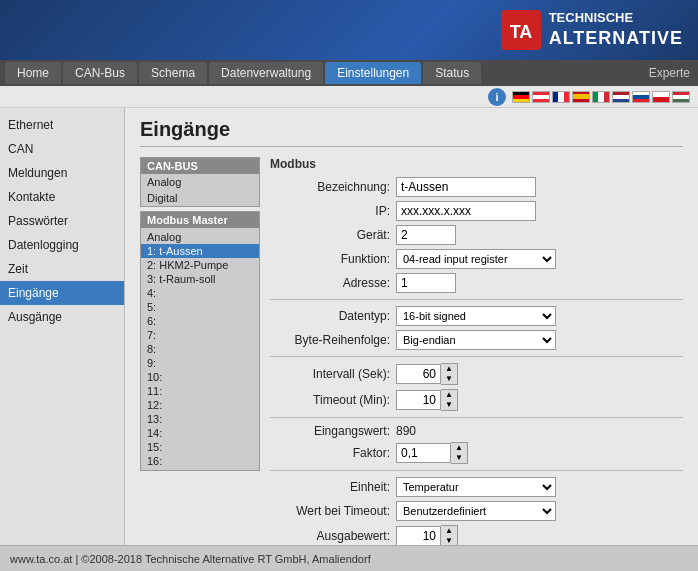  I want to click on sidebar-item-meldungen: Meldungen, so click(62, 173).